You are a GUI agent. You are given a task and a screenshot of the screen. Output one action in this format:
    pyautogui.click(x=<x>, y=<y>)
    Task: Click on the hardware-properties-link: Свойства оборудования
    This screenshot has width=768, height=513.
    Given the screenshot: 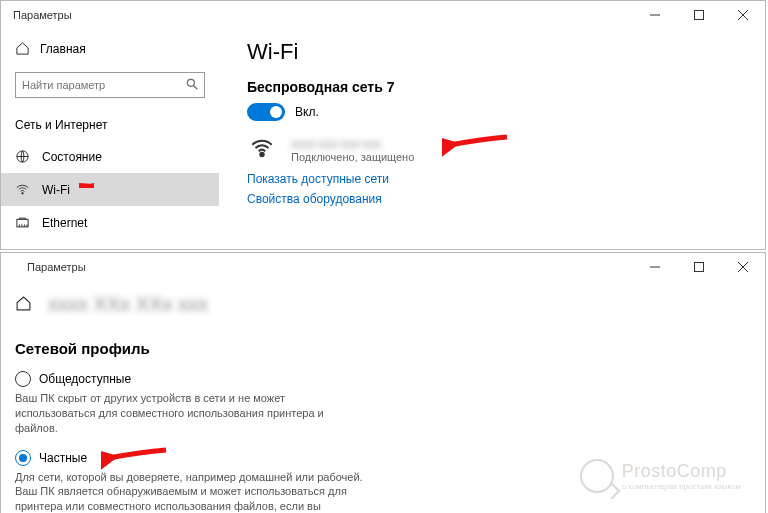 What is the action you would take?
    pyautogui.click(x=496, y=199)
    